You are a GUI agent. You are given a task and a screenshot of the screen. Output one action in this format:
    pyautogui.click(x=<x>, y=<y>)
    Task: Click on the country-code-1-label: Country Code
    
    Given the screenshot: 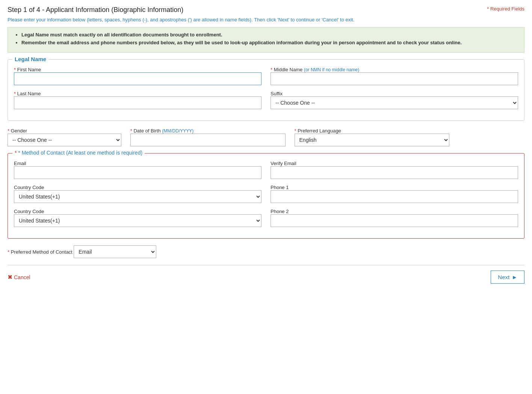 What is the action you would take?
    pyautogui.click(x=29, y=188)
    